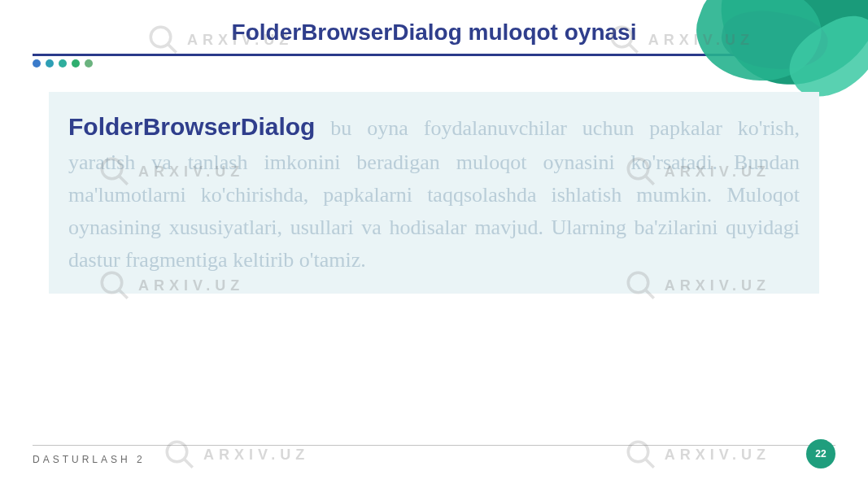 The width and height of the screenshot is (868, 488). Describe the element at coordinates (820, 454) in the screenshot. I see `page-number: 22` at that location.